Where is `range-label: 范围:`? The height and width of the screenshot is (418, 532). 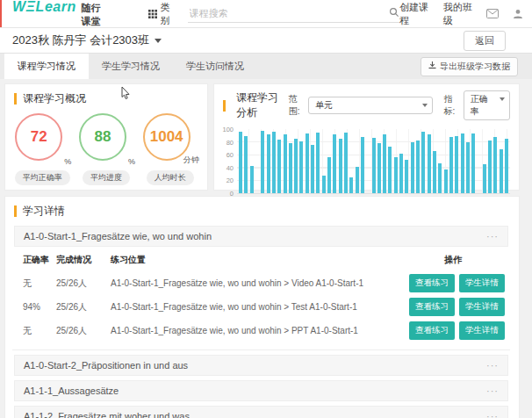 range-label: 范围: is located at coordinates (297, 105).